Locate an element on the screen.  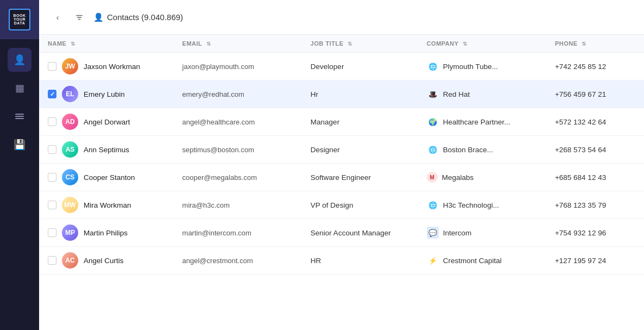
cell-email: mira@h3c.com is located at coordinates (238, 206).